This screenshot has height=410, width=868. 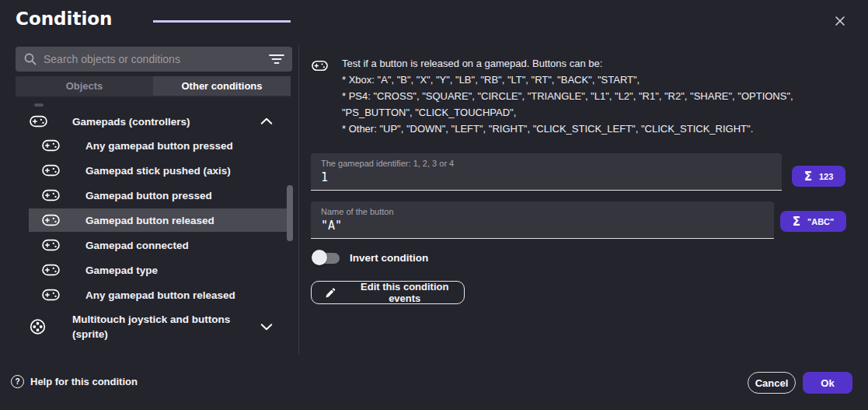 I want to click on button-name-input, so click(x=542, y=226).